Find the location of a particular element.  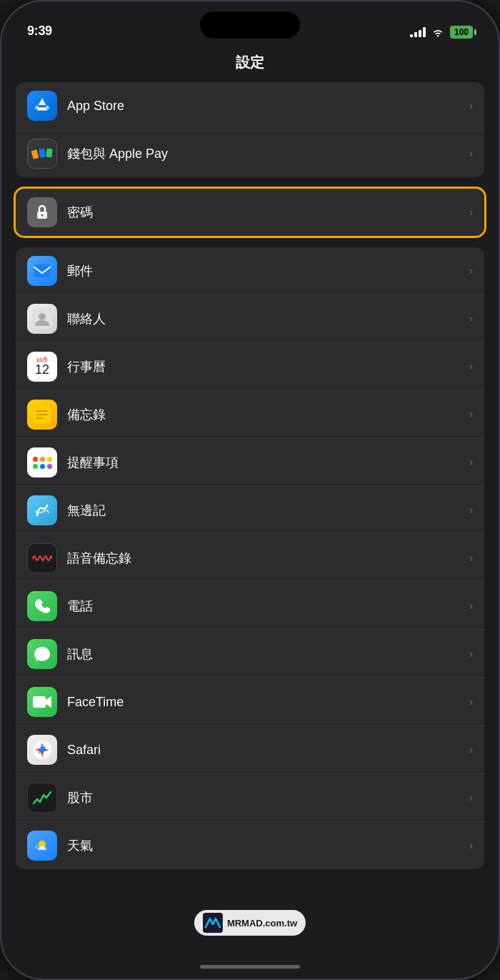

notes-label: 備忘錄 is located at coordinates (266, 415).